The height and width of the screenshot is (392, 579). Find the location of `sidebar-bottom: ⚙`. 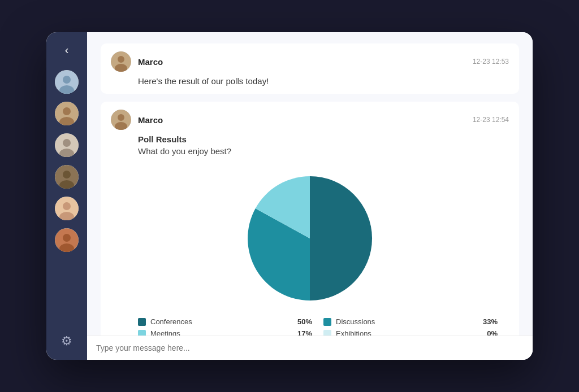

sidebar-bottom: ⚙ is located at coordinates (67, 341).